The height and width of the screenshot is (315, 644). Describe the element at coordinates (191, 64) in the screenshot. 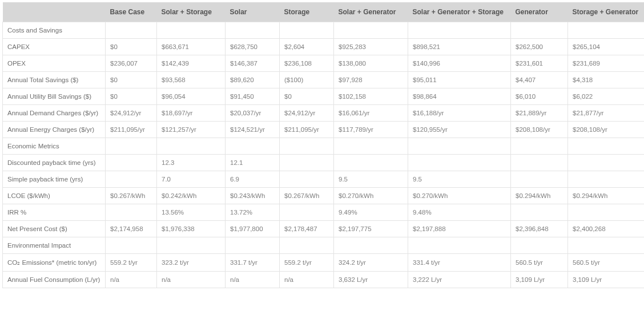

I see `cell-value: $142,439` at that location.